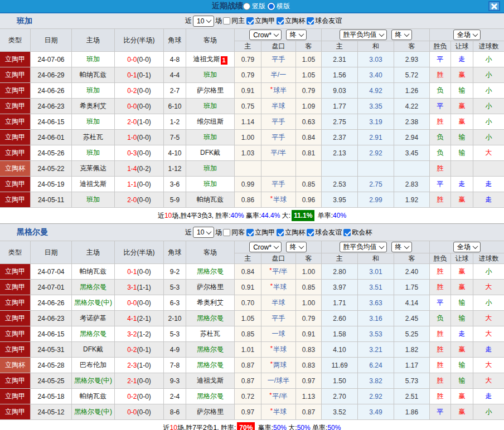 This screenshot has width=504, height=430. What do you see at coordinates (488, 350) in the screenshot?
I see `goals-result-cell: 走` at bounding box center [488, 350].